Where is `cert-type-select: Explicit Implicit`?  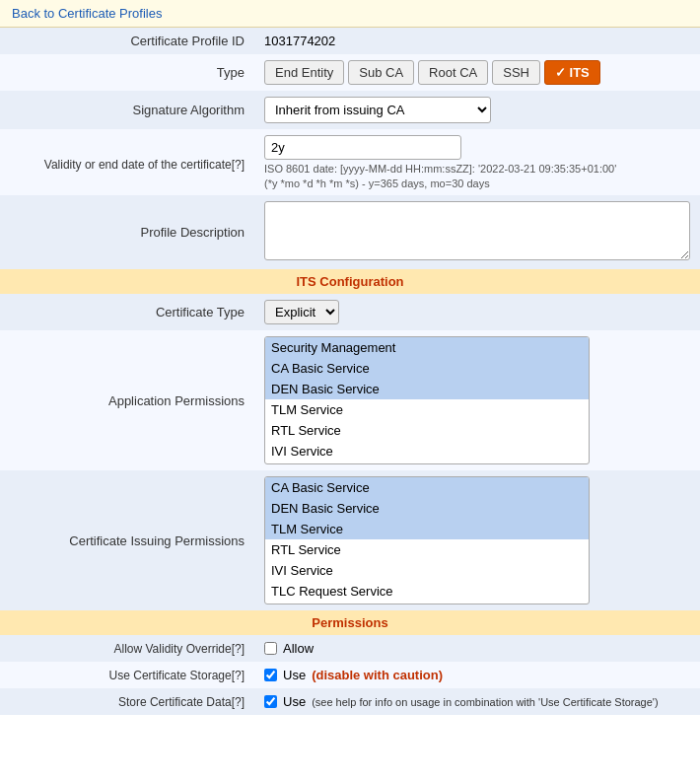
cert-type-select: Explicit Implicit is located at coordinates (302, 312).